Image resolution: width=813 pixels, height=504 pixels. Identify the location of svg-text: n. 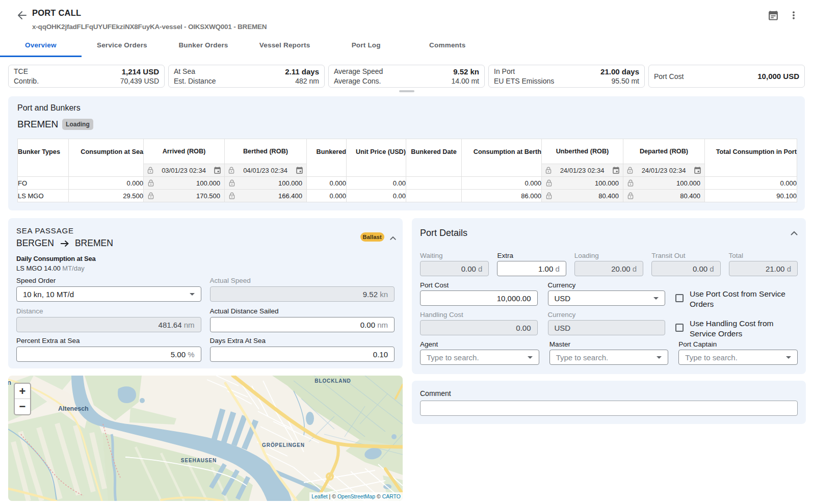
(10, 382).